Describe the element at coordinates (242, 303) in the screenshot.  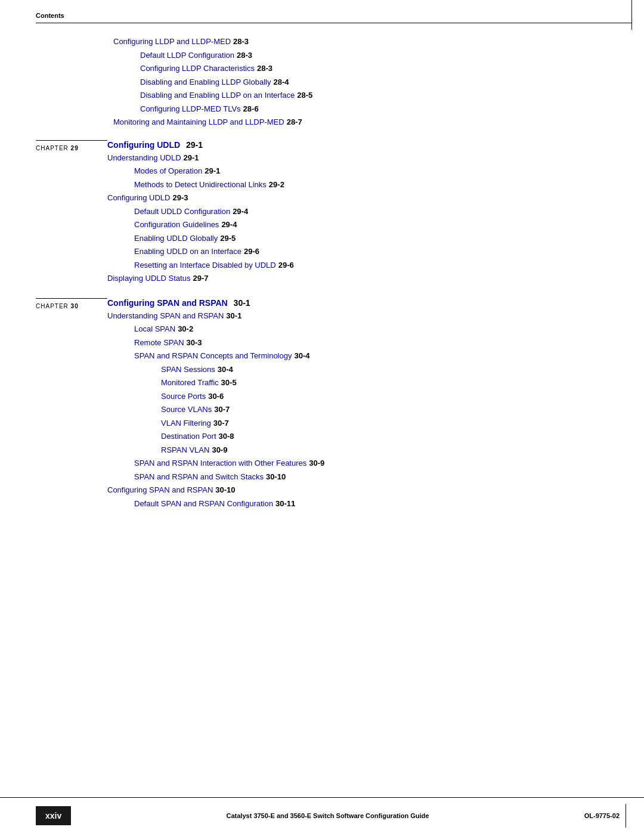
I see `chapter-page-num: 30-1` at that location.